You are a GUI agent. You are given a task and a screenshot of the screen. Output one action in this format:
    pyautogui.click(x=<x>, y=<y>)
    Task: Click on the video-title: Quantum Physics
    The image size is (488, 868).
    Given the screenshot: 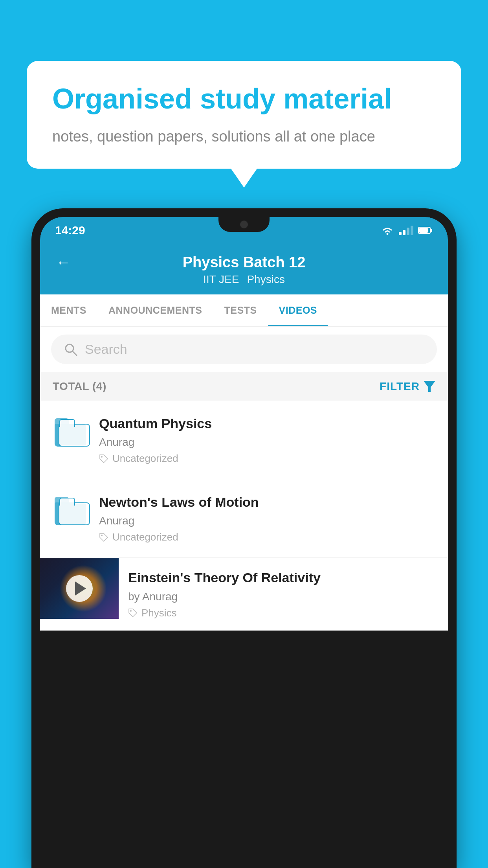 What is the action you would take?
    pyautogui.click(x=267, y=423)
    